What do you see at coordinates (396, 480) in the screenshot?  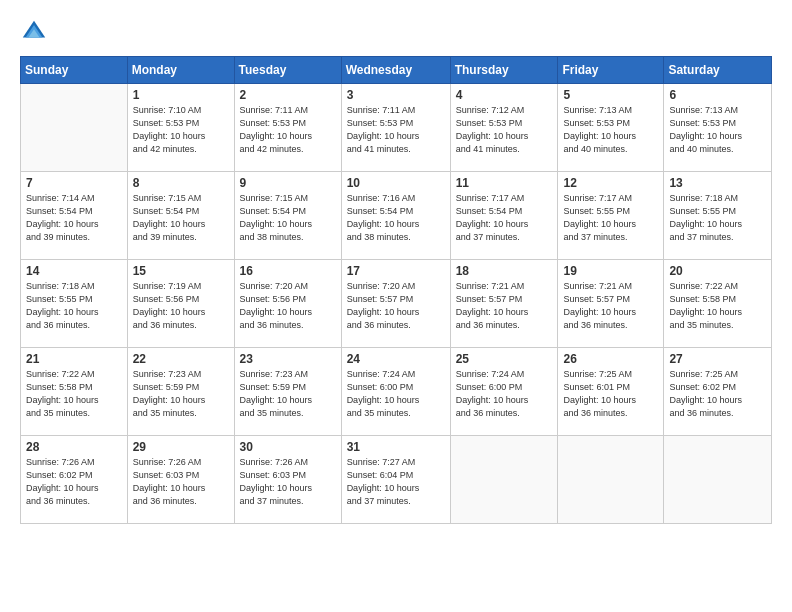 I see `calendar-week-row: 28Sunrise: 7:26 AM Sunset: 6:02 PM Dayli…` at bounding box center [396, 480].